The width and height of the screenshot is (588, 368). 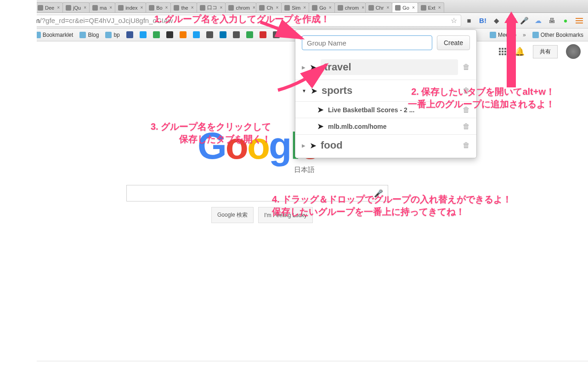 I want to click on browser-tab: Ch×, so click(x=269, y=7).